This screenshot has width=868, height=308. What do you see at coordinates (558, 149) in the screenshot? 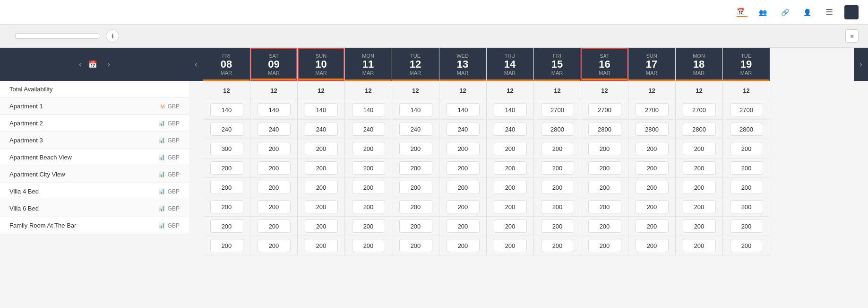
I see `cell-apartment-3-col7` at bounding box center [558, 149].